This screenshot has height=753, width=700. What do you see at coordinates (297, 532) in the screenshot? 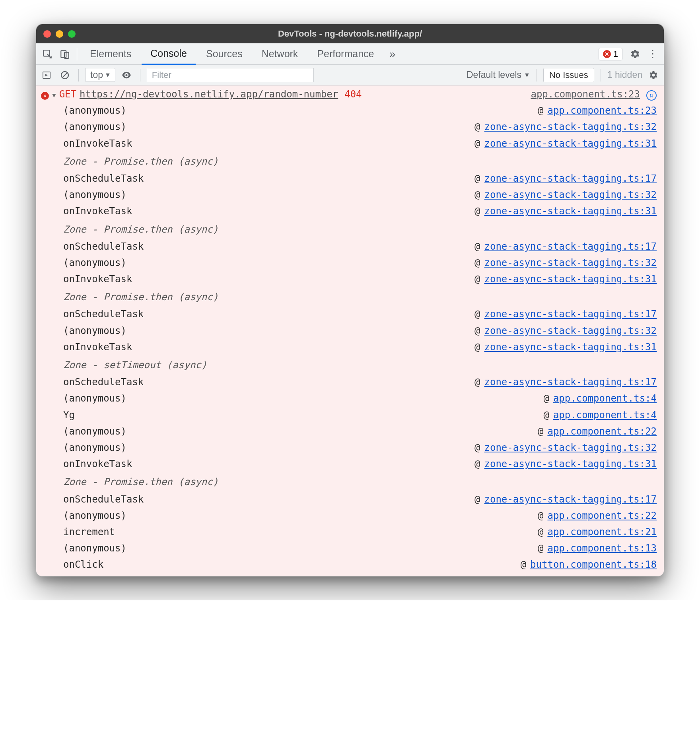
I see `frame-function: increment` at bounding box center [297, 532].